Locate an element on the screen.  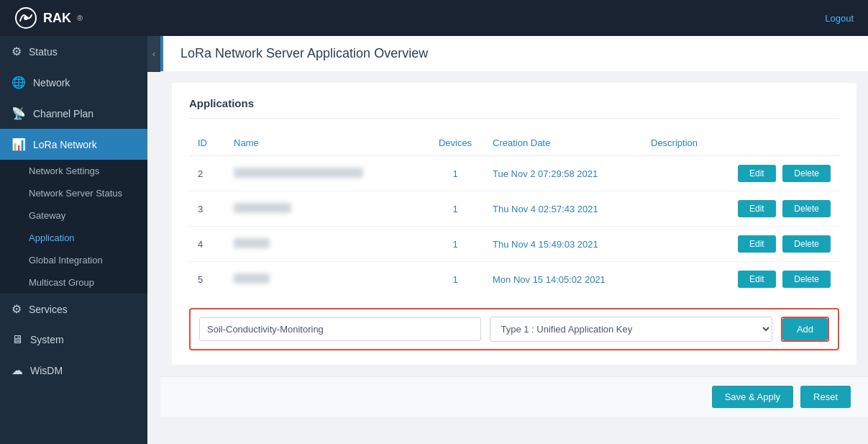
sidebar-item-label: Channel Plan is located at coordinates (63, 114).